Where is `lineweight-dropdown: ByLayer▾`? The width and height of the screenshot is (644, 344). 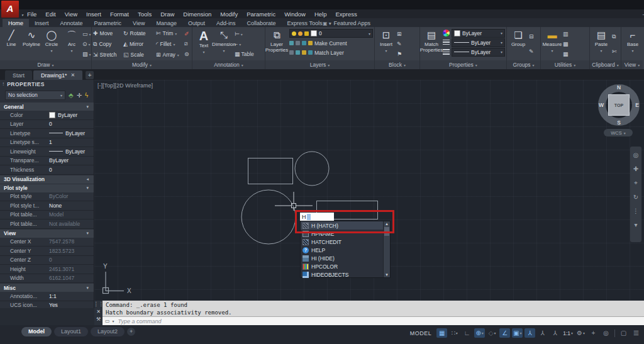
lineweight-dropdown: ByLayer▾ is located at coordinates (478, 43).